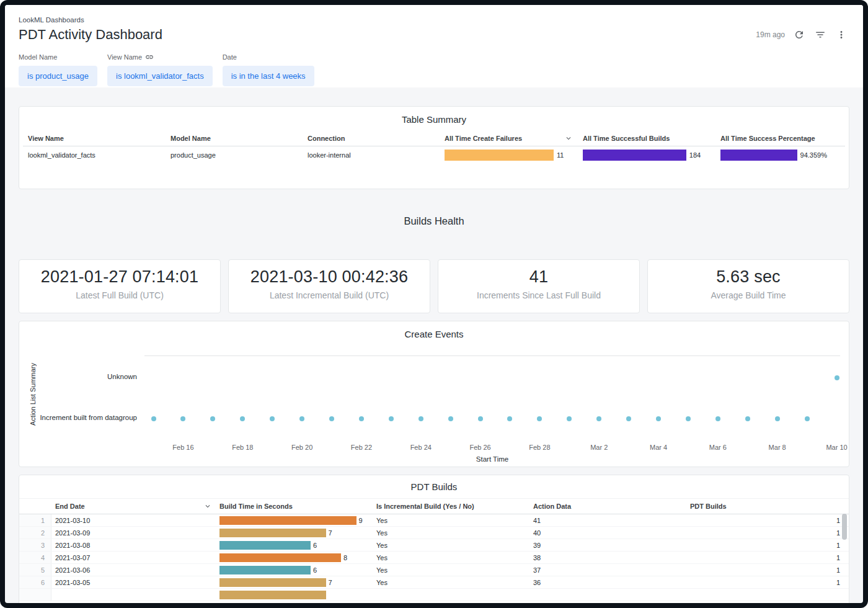 Image resolution: width=868 pixels, height=608 pixels. I want to click on cell-end-date: 2021-03-08, so click(134, 545).